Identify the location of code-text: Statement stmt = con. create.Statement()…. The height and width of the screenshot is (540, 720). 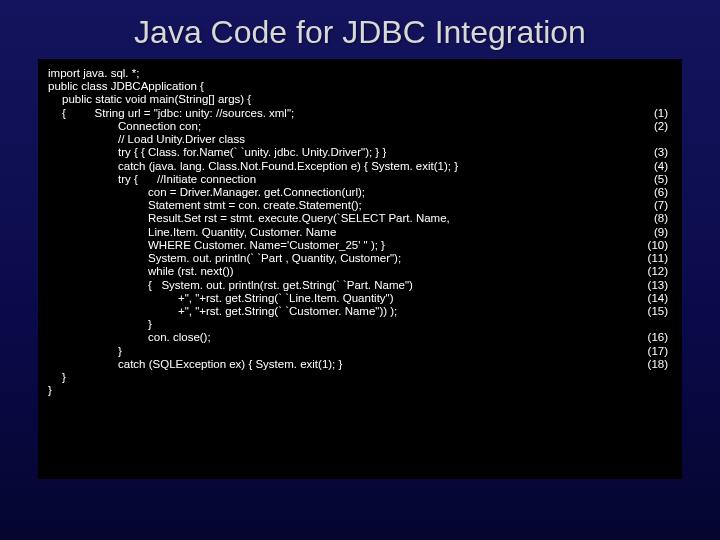
(340, 206).